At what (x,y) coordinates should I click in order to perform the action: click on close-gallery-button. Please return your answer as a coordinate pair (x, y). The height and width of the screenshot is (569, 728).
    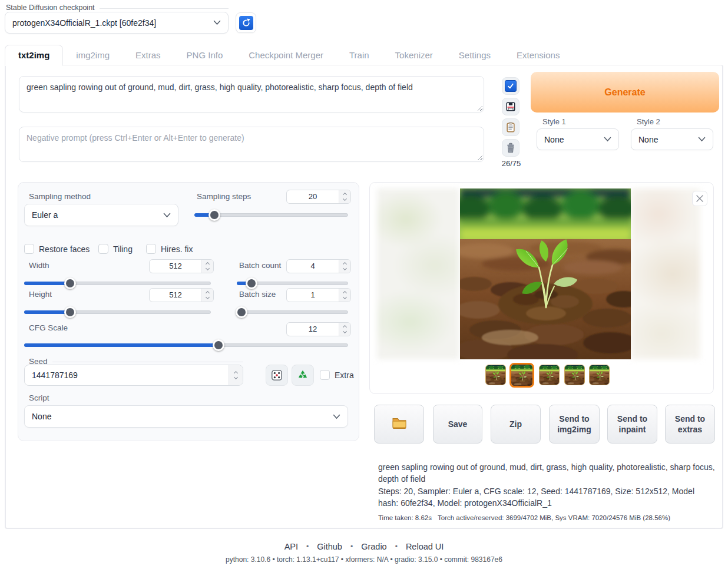
    Looking at the image, I should click on (700, 199).